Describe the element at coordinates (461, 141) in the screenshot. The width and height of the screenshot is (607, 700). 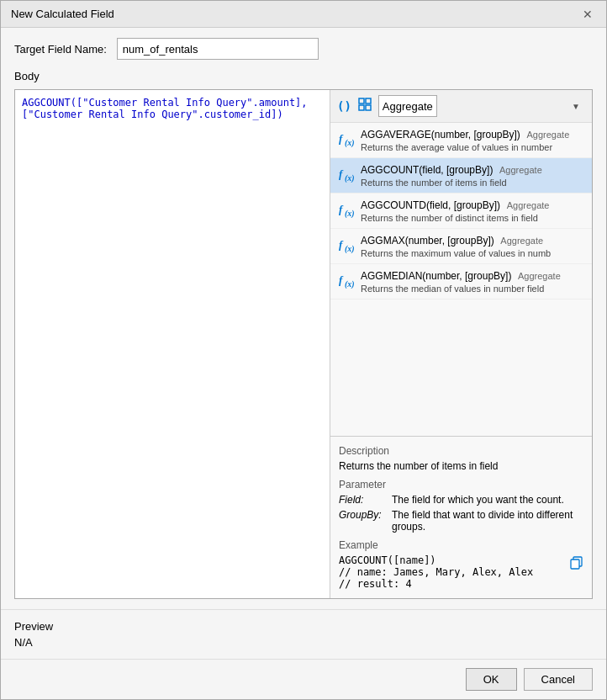
I see `func-item-aggaverage: f (x) AGGAVERAGE(number, [groupBy]) Aggr…` at that location.